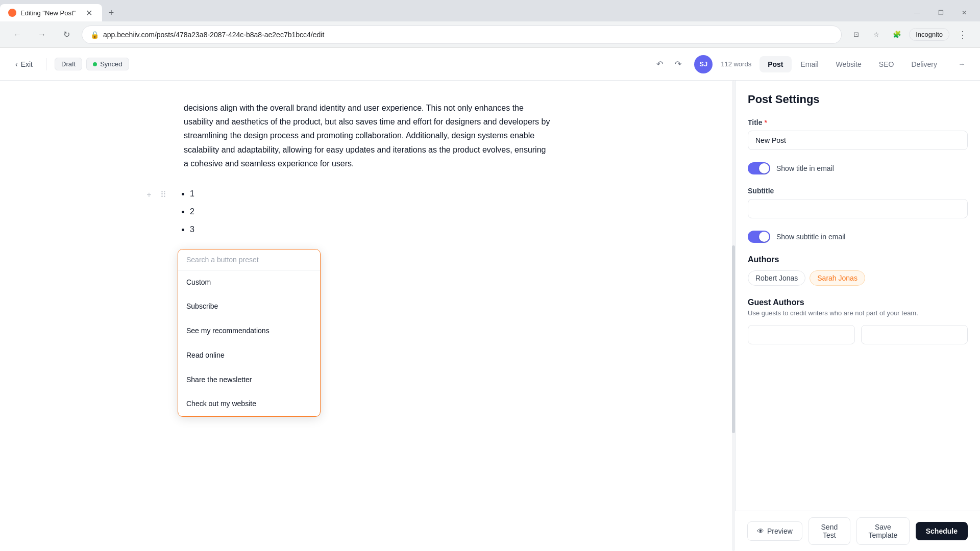  I want to click on preset-check-website: Check out my website, so click(249, 404).